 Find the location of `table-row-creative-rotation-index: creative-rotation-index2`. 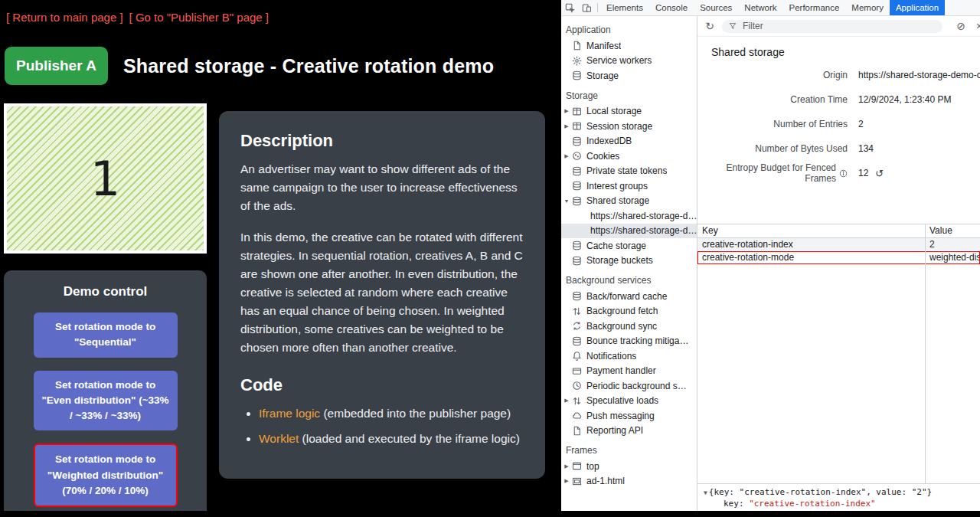

table-row-creative-rotation-index: creative-rotation-index2 is located at coordinates (839, 245).